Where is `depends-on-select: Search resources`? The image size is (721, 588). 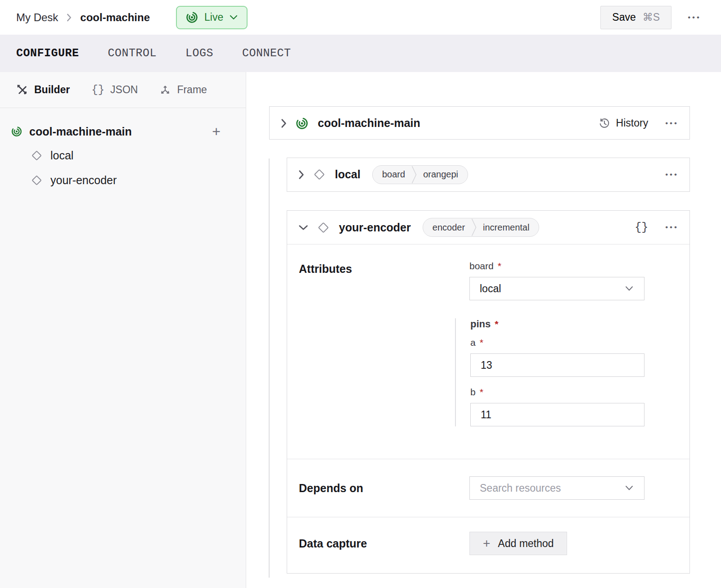 depends-on-select: Search resources is located at coordinates (557, 488).